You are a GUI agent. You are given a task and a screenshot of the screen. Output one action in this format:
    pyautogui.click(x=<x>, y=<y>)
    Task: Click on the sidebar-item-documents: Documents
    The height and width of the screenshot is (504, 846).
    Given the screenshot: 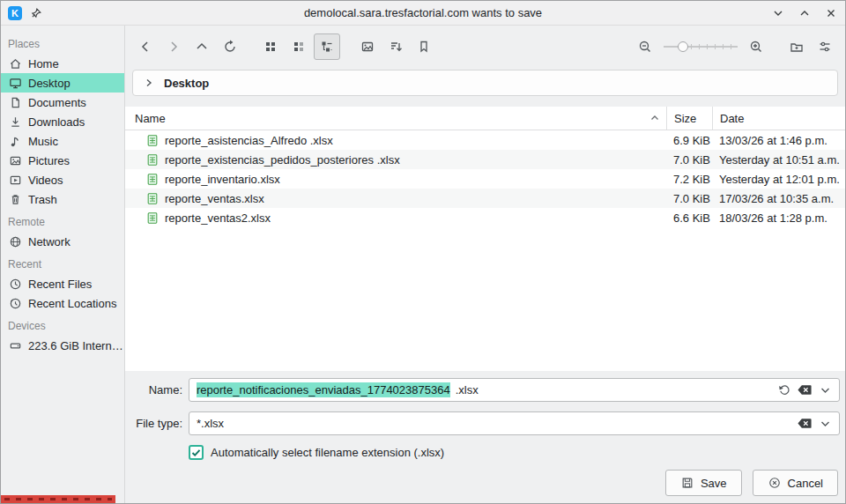 What is the action you would take?
    pyautogui.click(x=63, y=102)
    